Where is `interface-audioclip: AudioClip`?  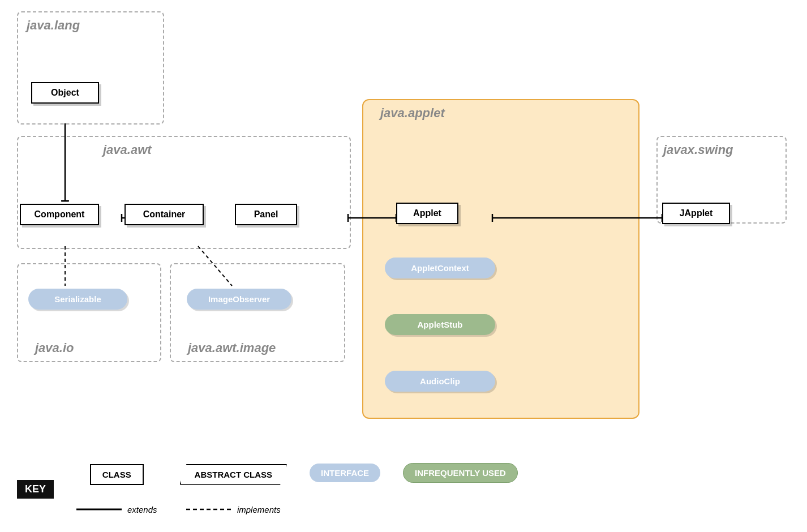
interface-audioclip: AudioClip is located at coordinates (440, 381).